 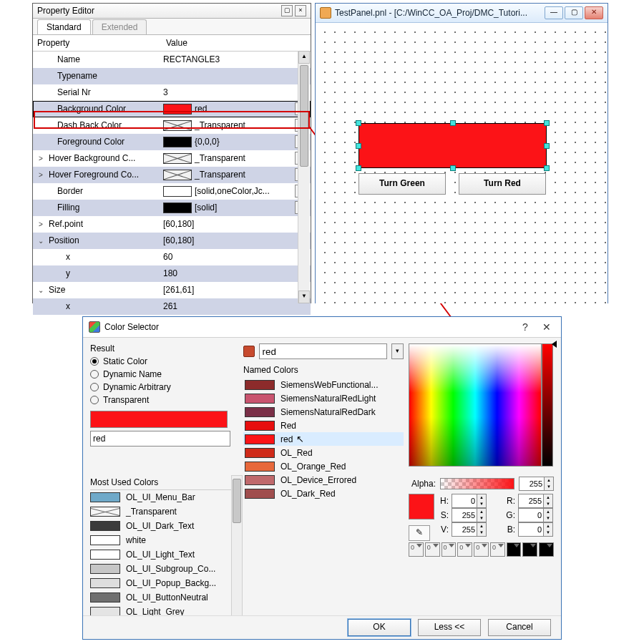 I want to click on color-spectrum, so click(x=475, y=405).